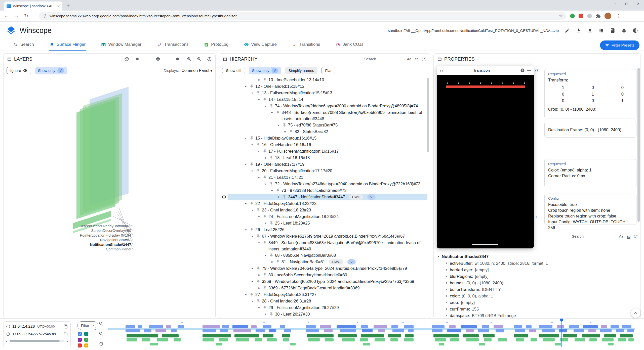 The width and height of the screenshot is (644, 350). I want to click on back-button: ←, so click(7, 16).